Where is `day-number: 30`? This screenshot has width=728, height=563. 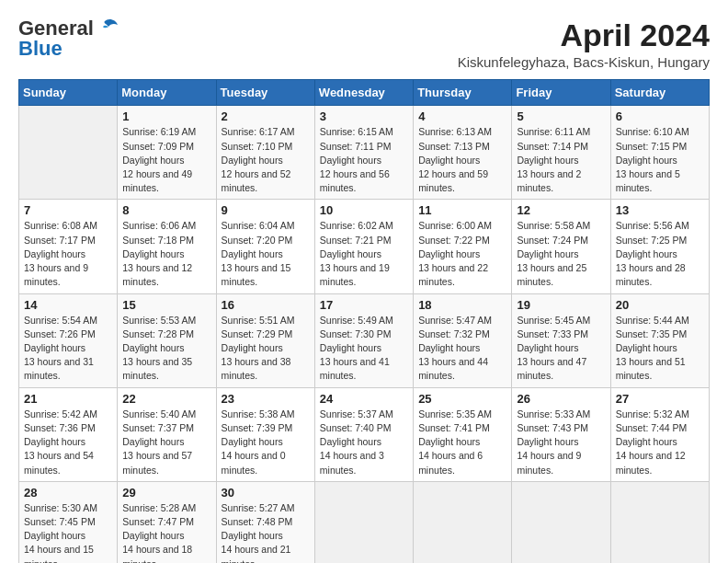
day-number: 30 is located at coordinates (266, 493).